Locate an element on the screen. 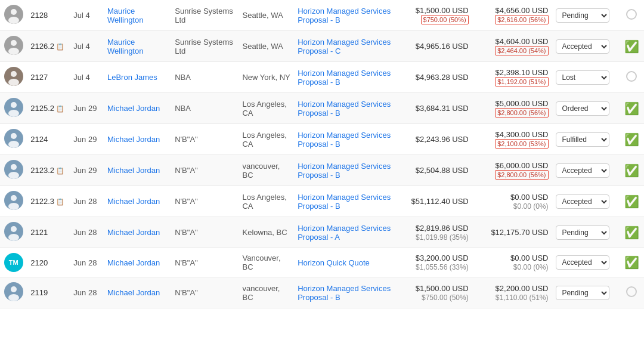  quote-link: Horizon Managed Services Proposal - C is located at coordinates (344, 47).